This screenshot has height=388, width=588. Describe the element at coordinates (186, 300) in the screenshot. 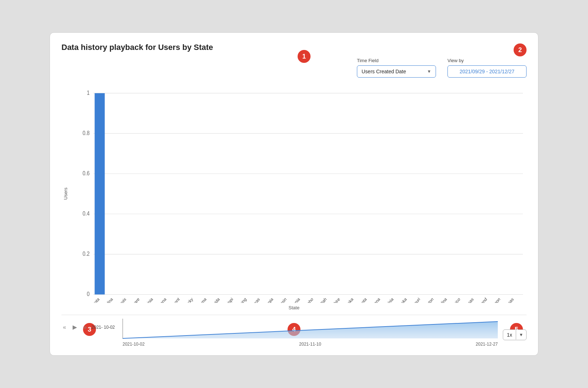

I see `svg-text: Kentucky` at that location.